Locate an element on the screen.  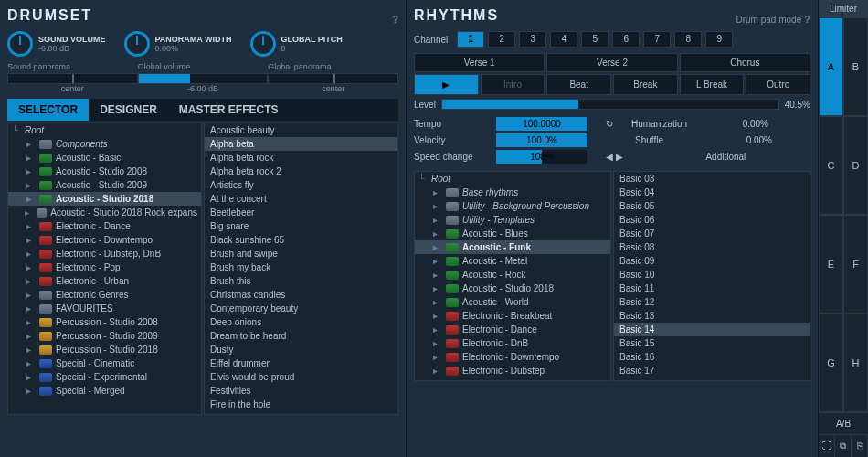
preset-item: Contemporary beauty is located at coordinates (302, 309).